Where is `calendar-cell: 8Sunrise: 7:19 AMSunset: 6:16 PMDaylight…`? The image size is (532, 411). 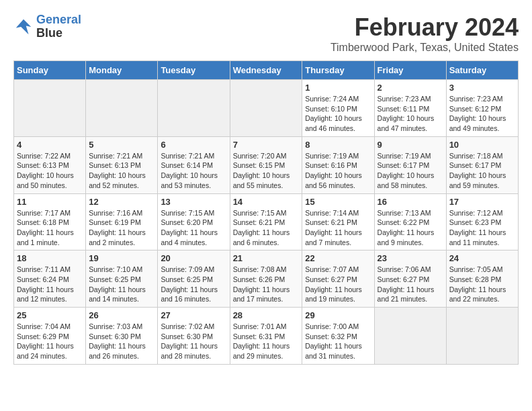
calendar-cell: 8Sunrise: 7:19 AMSunset: 6:16 PMDaylight… is located at coordinates (339, 165).